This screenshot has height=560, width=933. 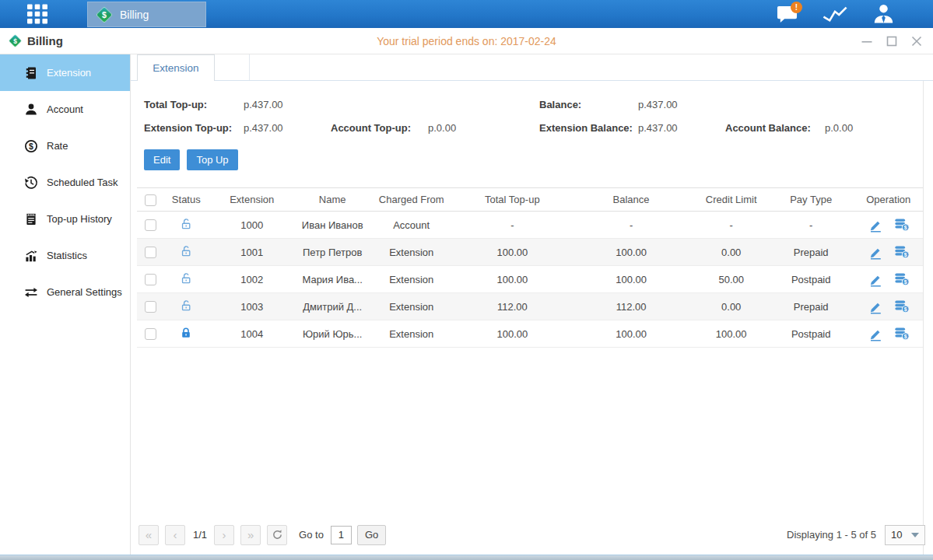 What do you see at coordinates (905, 535) in the screenshot?
I see `page-size-select: 10` at bounding box center [905, 535].